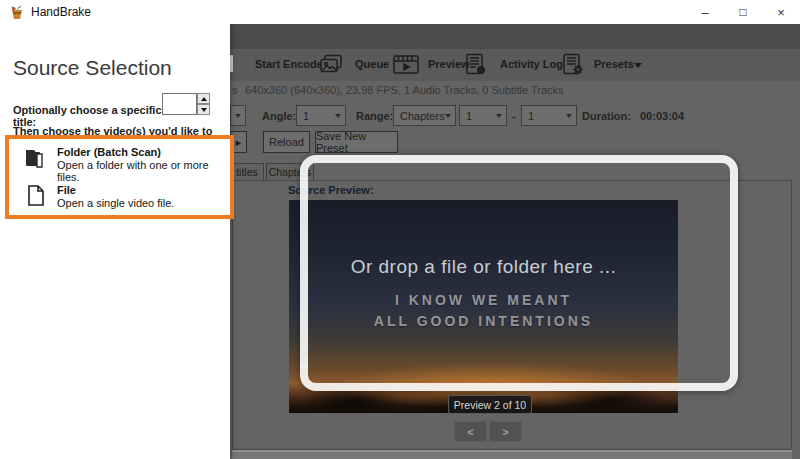 The height and width of the screenshot is (459, 800). What do you see at coordinates (144, 171) in the screenshot?
I see `option-description: Open a folder with one or more files.` at bounding box center [144, 171].